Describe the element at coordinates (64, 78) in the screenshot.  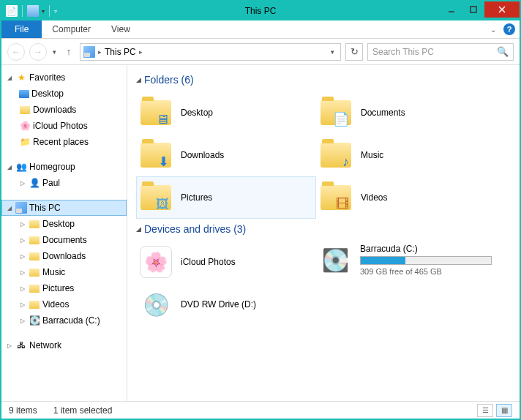
I see `tree-node-favorites: ◢★Favorites` at that location.